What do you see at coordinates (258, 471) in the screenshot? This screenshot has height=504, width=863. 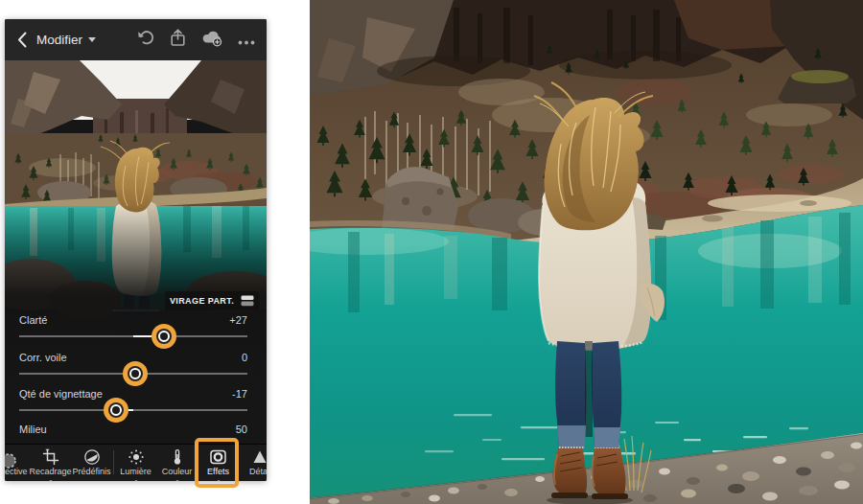 I see `toolbar-item-label: Détai` at bounding box center [258, 471].